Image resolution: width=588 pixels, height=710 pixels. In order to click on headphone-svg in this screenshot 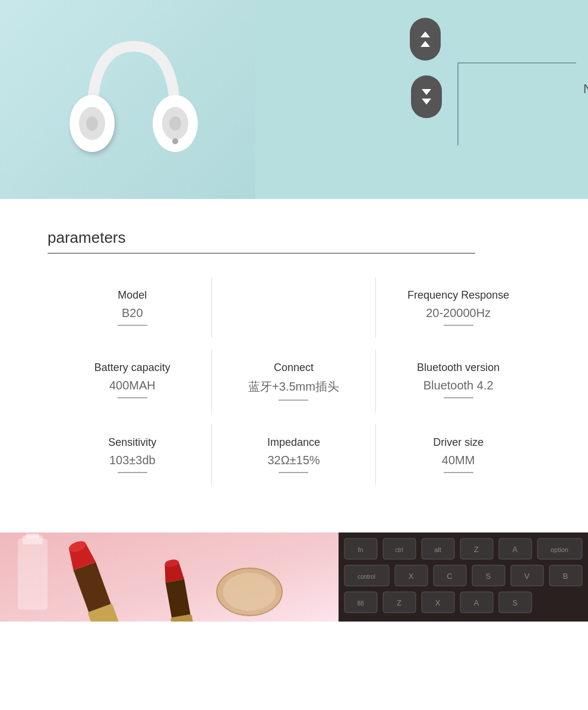, I will do `click(134, 106)`.